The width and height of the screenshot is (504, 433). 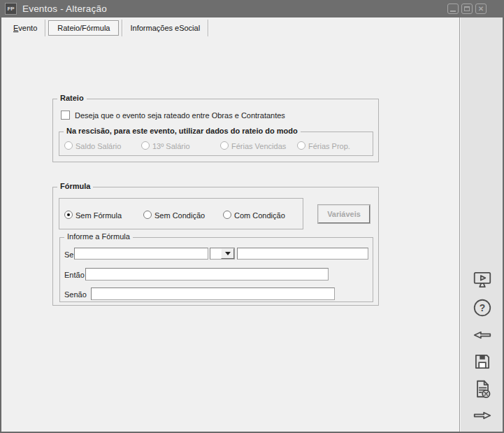 I want to click on radio-sem-condicao-label: Sem Condição, so click(x=180, y=215).